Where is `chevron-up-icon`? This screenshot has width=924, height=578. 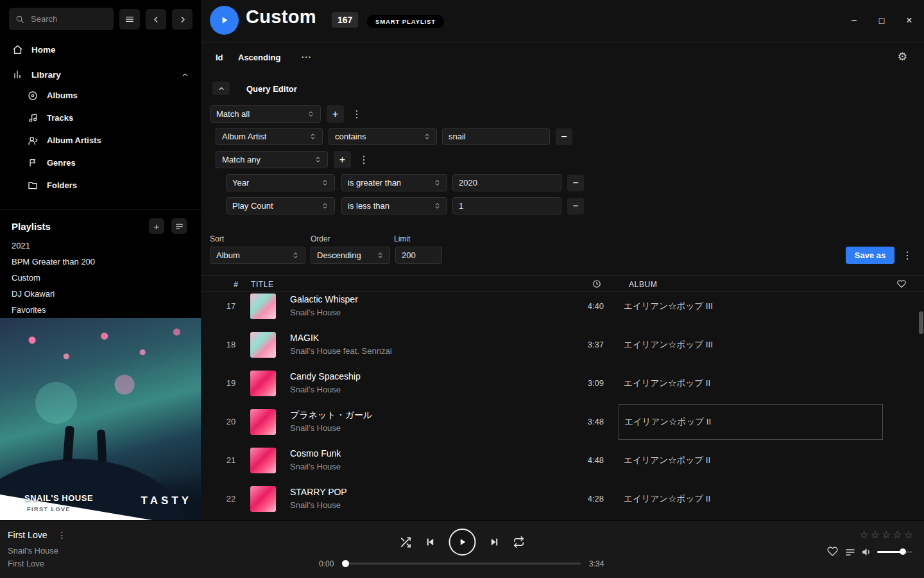
chevron-up-icon is located at coordinates (185, 74).